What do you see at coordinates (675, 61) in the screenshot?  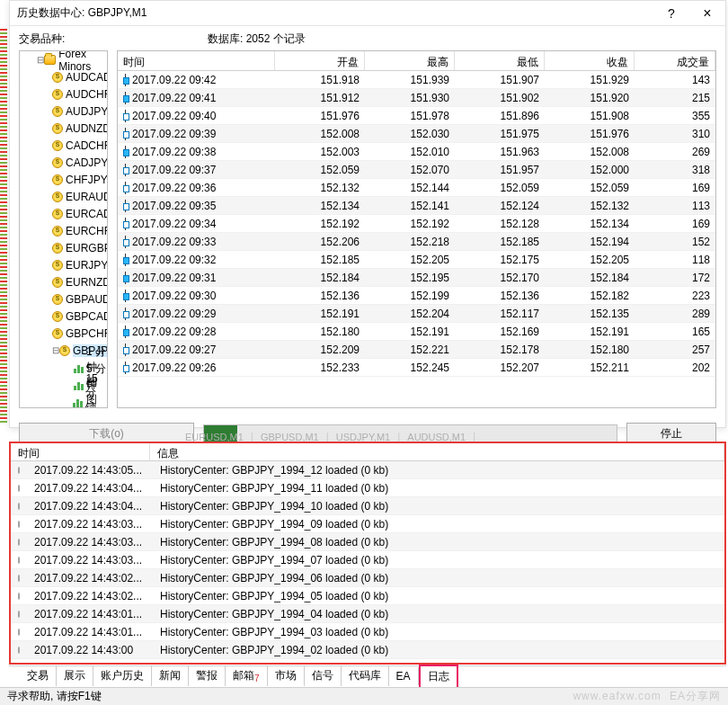 I see `col-volume: 成交量` at bounding box center [675, 61].